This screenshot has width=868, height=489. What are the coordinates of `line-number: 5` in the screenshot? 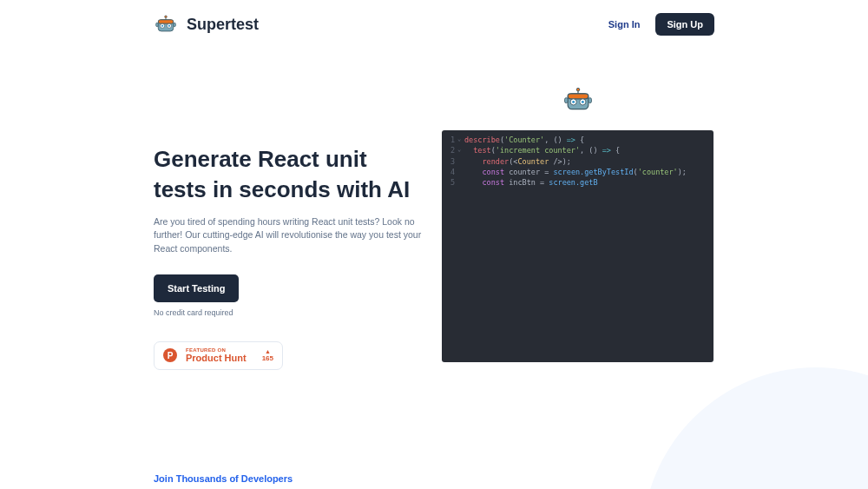 It's located at (450, 182).